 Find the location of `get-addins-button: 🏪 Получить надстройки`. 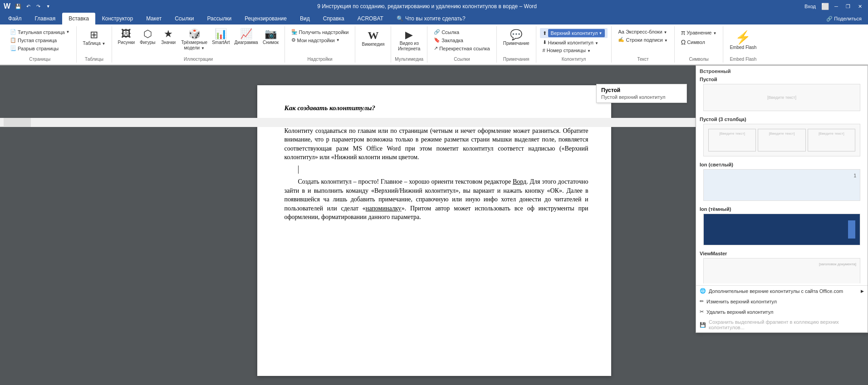

get-addins-button: 🏪 Получить надстройки is located at coordinates (320, 32).